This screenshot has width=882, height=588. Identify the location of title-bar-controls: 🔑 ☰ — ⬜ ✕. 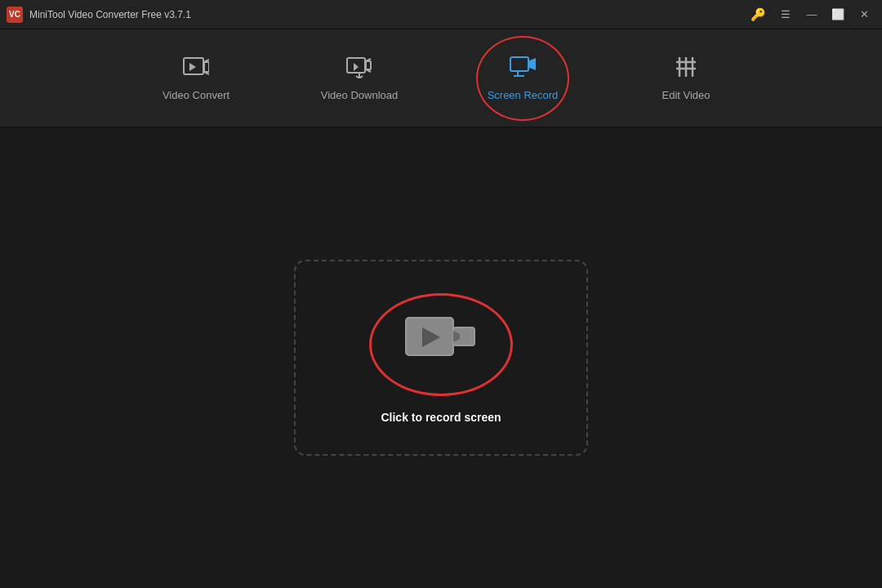
(813, 15).